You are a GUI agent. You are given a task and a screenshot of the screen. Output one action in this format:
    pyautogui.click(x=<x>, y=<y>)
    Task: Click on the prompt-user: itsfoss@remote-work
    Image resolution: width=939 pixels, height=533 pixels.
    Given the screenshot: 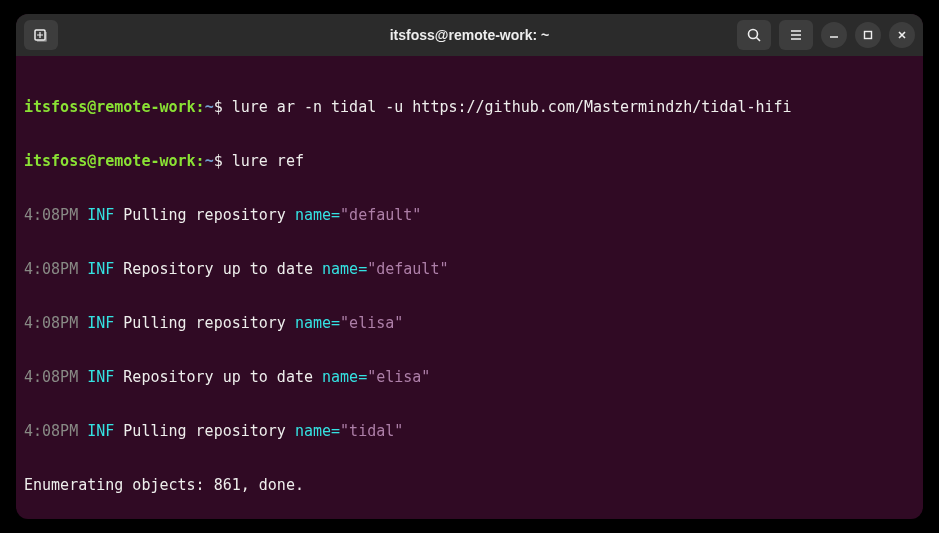 What is the action you would take?
    pyautogui.click(x=110, y=107)
    